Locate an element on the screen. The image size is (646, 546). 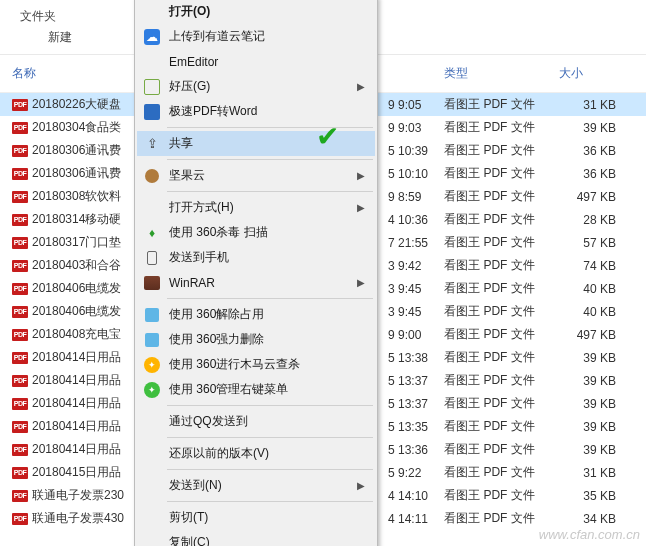
menu-item-label: 使用 360管理右键菜单 is located at coordinates (272, 390).